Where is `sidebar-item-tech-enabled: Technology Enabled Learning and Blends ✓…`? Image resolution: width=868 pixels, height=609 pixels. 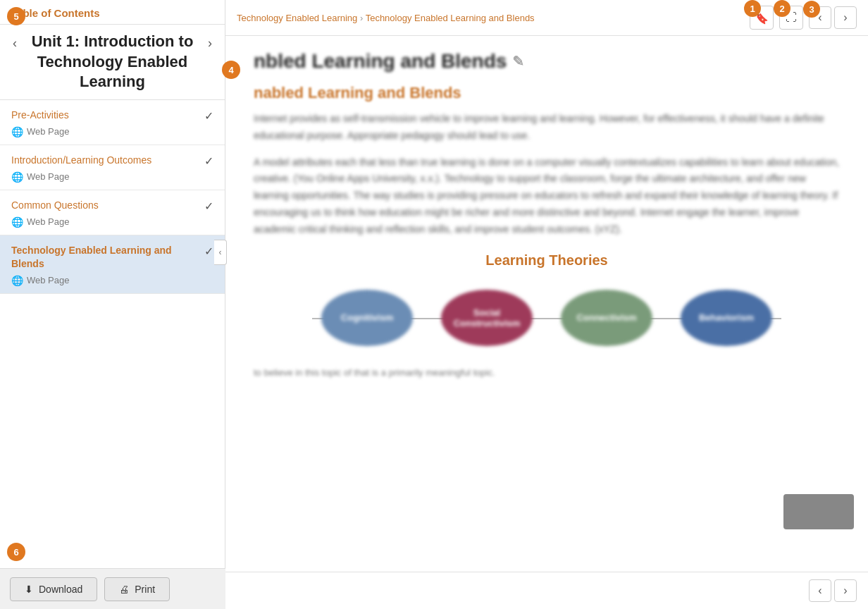
sidebar-item-tech-enabled: Technology Enabled Learning and Blends ✓… is located at coordinates (113, 265).